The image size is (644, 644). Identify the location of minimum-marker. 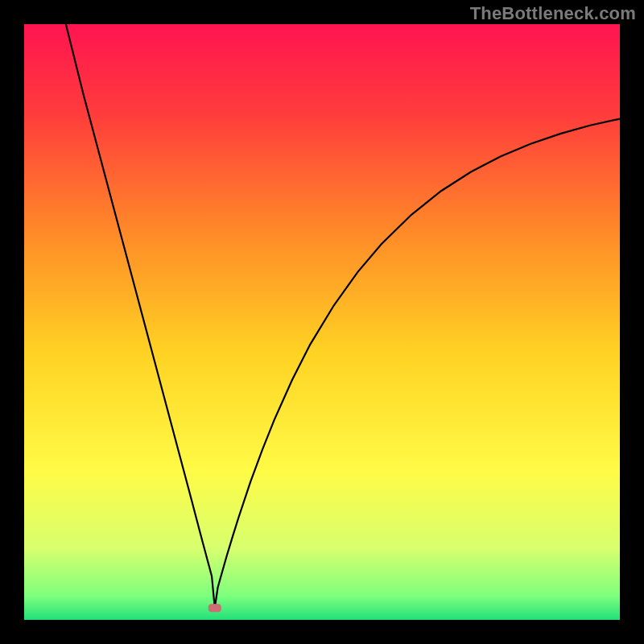
(215, 608).